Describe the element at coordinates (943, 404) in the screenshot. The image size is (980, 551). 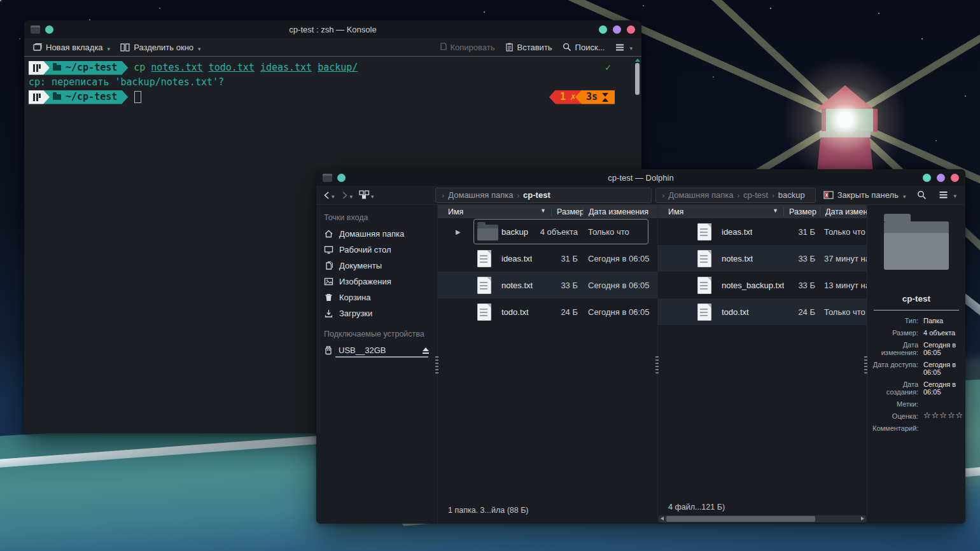
I see `info-value-tags` at that location.